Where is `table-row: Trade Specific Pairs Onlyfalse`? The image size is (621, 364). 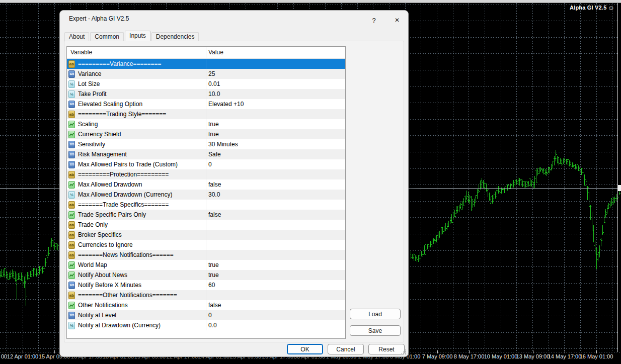 table-row: Trade Specific Pairs Onlyfalse is located at coordinates (206, 215).